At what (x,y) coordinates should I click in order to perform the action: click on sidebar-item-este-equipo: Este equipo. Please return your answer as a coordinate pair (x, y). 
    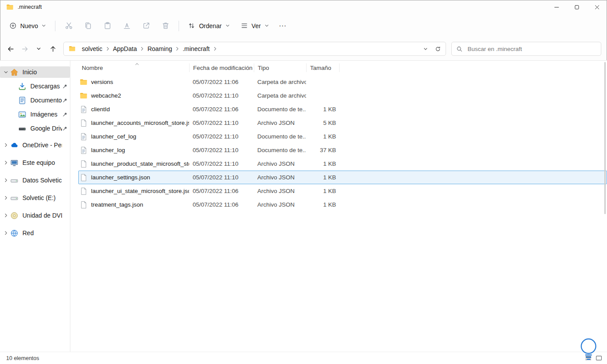
    Looking at the image, I should click on (35, 163).